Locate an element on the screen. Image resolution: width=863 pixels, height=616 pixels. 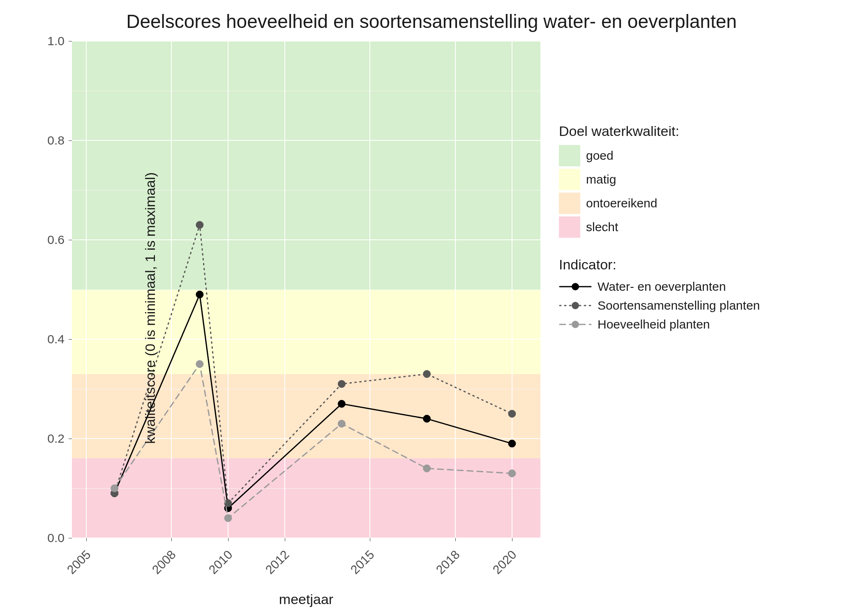
legend: Doel waterkwaliteit: goedmatigontoereike… is located at coordinates (703, 229).